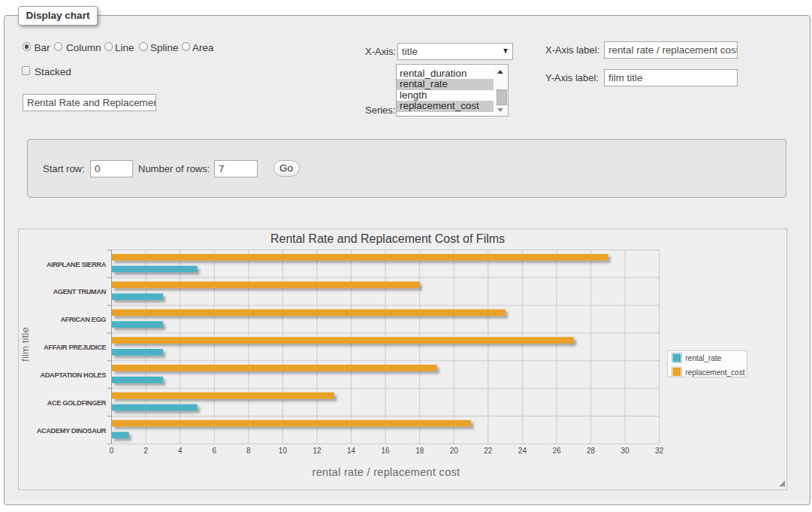  Describe the element at coordinates (660, 451) in the screenshot. I see `svg-text: 32` at that location.